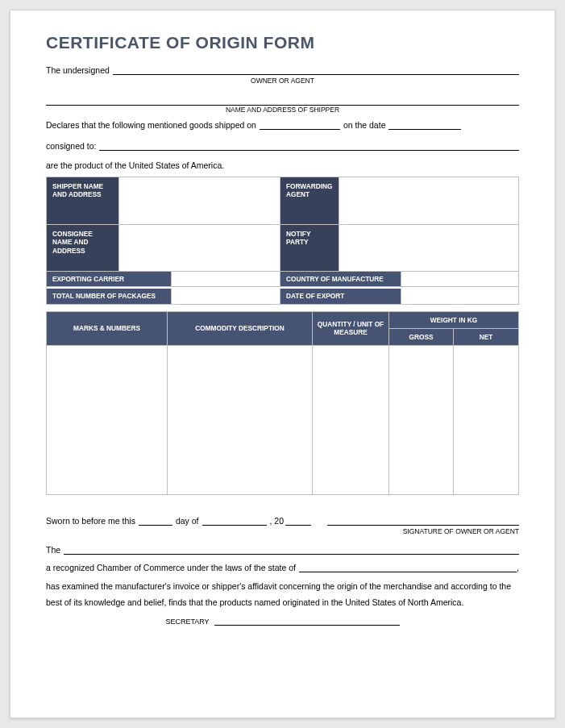 Image resolution: width=565 pixels, height=728 pixels. Describe the element at coordinates (110, 296) in the screenshot. I see `total-packages-label: TOTAL NUMBER OF PACKAGES` at that location.